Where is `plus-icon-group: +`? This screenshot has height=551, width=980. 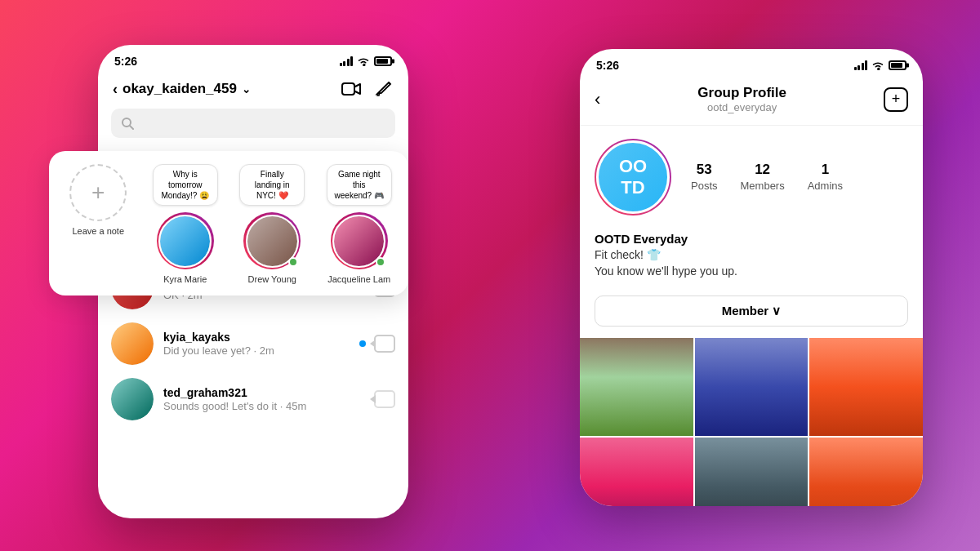
plus-icon-group: + is located at coordinates (897, 100).